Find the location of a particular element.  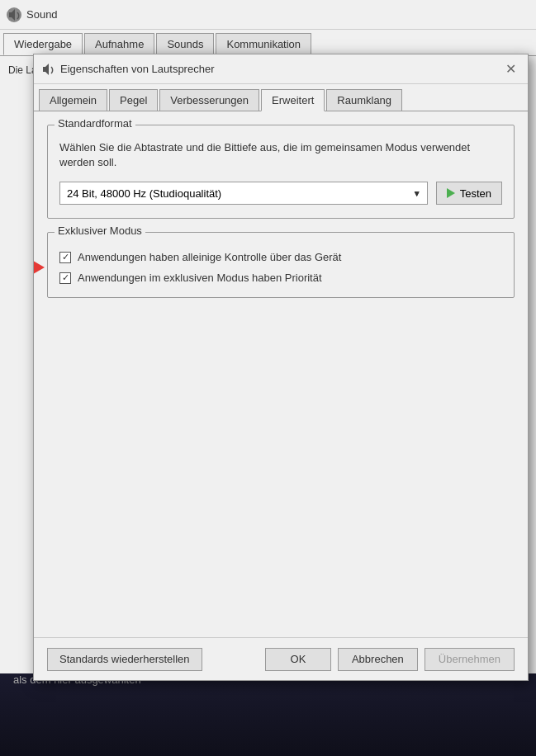

format-select: 24 Bit, 48000 Hz (Studioqualität) is located at coordinates (244, 193).